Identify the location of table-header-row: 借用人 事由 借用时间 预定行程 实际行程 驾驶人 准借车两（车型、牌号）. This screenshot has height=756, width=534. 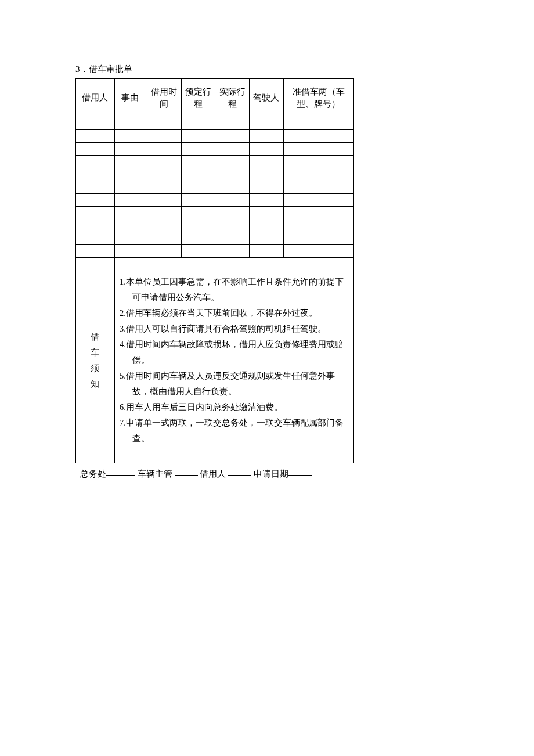
(215, 98).